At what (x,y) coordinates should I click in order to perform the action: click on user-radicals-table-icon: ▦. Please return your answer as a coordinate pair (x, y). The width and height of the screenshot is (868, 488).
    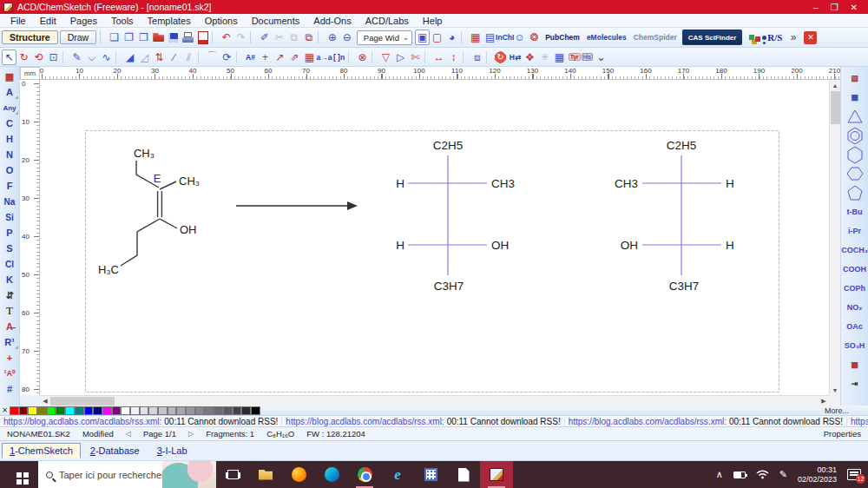
    Looking at the image, I should click on (855, 365).